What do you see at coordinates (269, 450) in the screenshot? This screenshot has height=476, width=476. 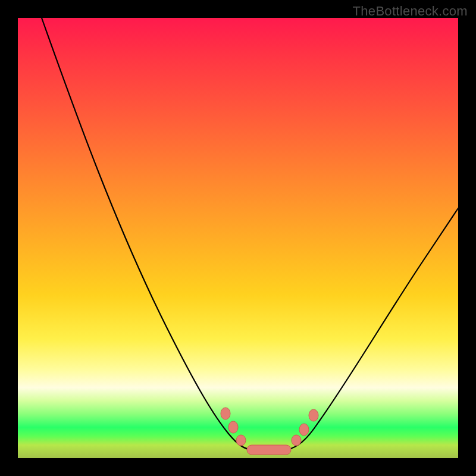 I see `curve-valley-band` at bounding box center [269, 450].